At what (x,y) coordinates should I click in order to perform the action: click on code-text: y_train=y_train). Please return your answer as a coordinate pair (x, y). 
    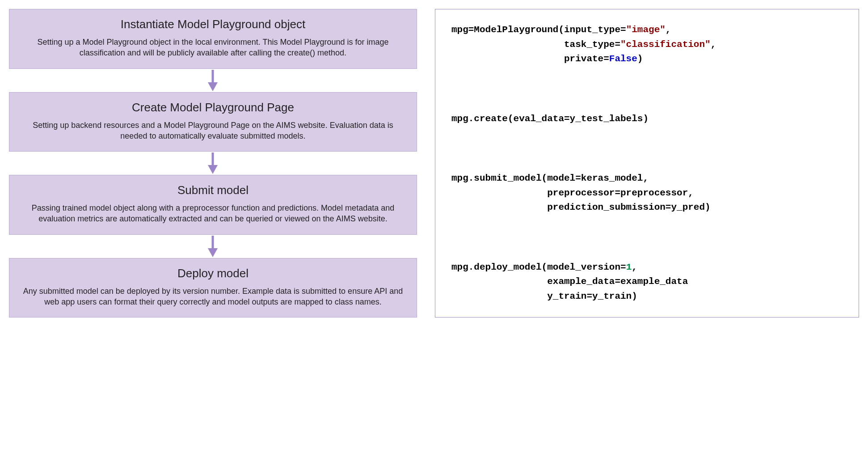
    Looking at the image, I should click on (544, 296).